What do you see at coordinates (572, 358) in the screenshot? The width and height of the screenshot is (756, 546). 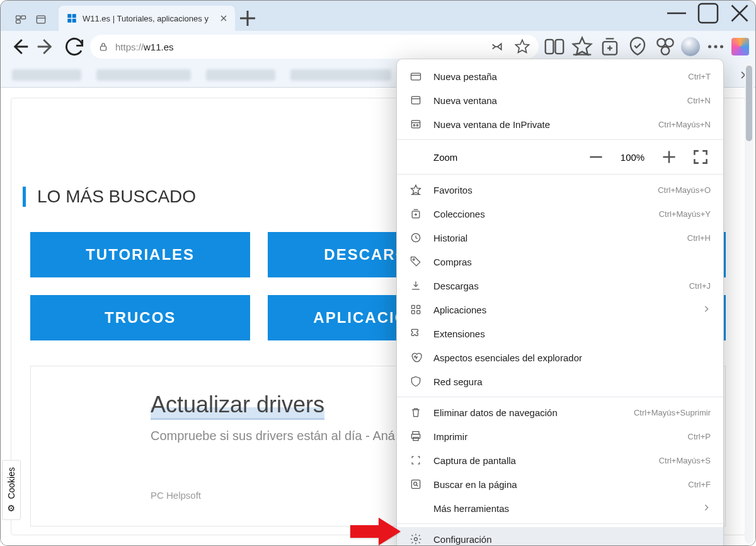 I see `menu-item-label: Aspectos esenciales del explorador` at bounding box center [572, 358].